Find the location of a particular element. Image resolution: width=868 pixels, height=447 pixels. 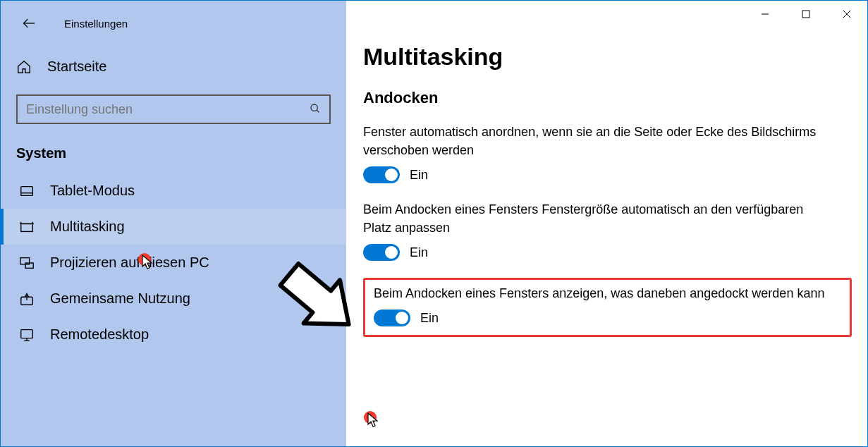

annotation-arrow-icon is located at coordinates (311, 293).